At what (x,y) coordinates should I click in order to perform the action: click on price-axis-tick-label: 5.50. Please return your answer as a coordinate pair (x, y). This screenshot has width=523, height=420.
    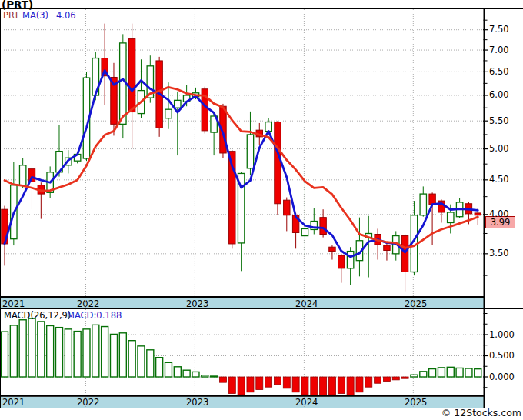
    Looking at the image, I should click on (506, 121).